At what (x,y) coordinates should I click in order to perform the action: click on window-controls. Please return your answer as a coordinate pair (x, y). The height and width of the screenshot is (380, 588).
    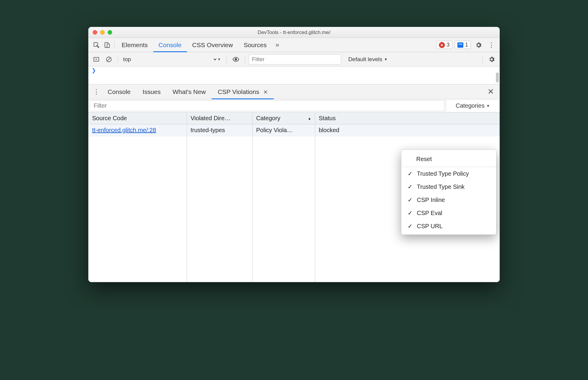
    Looking at the image, I should click on (100, 32).